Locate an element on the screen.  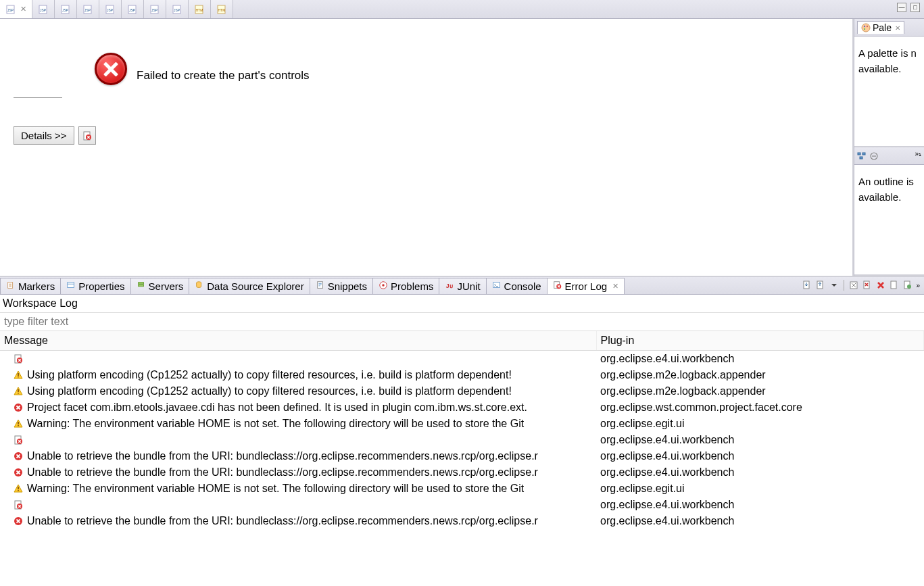
outline-panel: »₁ An outline is available. is located at coordinates (890, 212).